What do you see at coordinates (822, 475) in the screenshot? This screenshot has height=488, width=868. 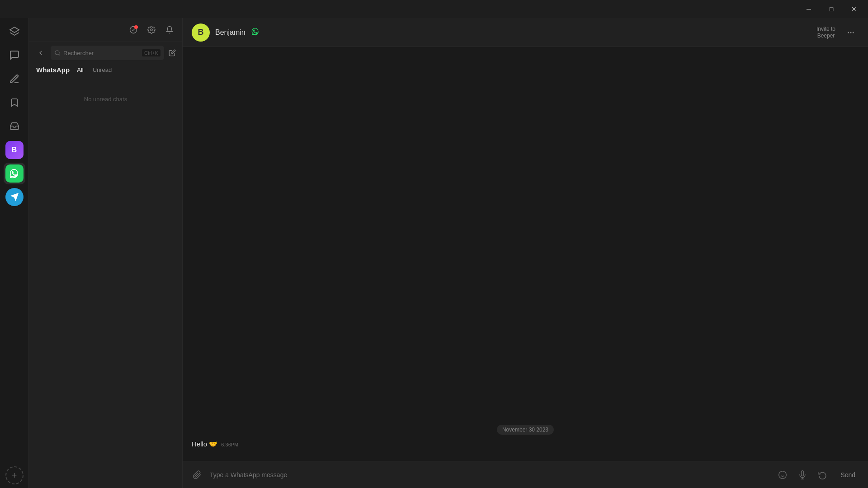 I see `history-button` at bounding box center [822, 475].